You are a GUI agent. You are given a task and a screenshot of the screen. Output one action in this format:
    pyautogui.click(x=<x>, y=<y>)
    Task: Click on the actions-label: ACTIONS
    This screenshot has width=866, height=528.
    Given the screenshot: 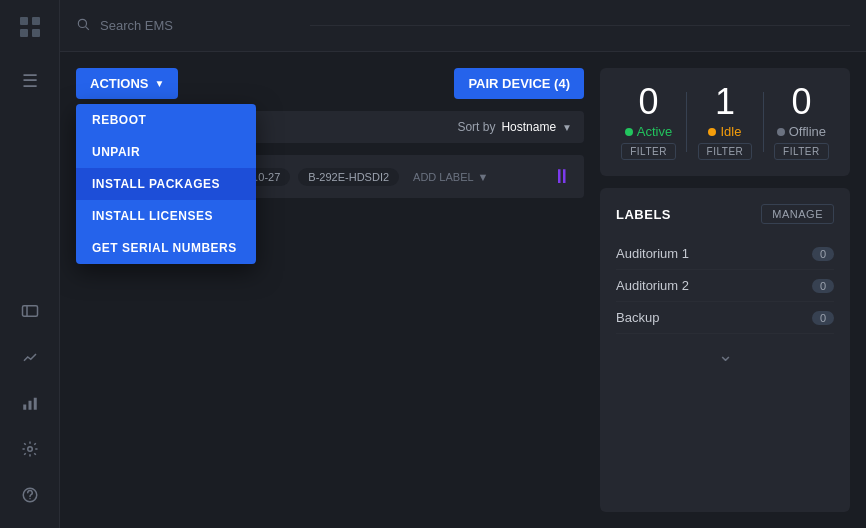 What is the action you would take?
    pyautogui.click(x=120, y=84)
    